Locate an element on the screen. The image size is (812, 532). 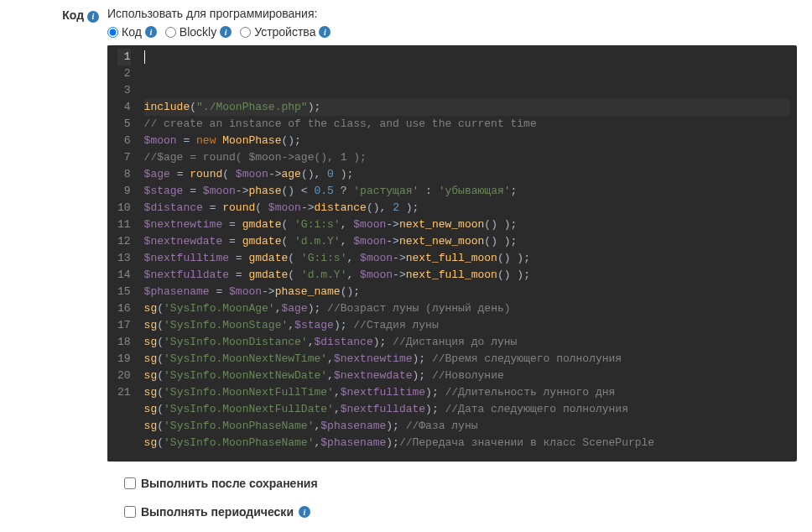
code-line: $nextfulldate = gmdate( 'd.m.Y', $moon->… is located at coordinates (467, 275).